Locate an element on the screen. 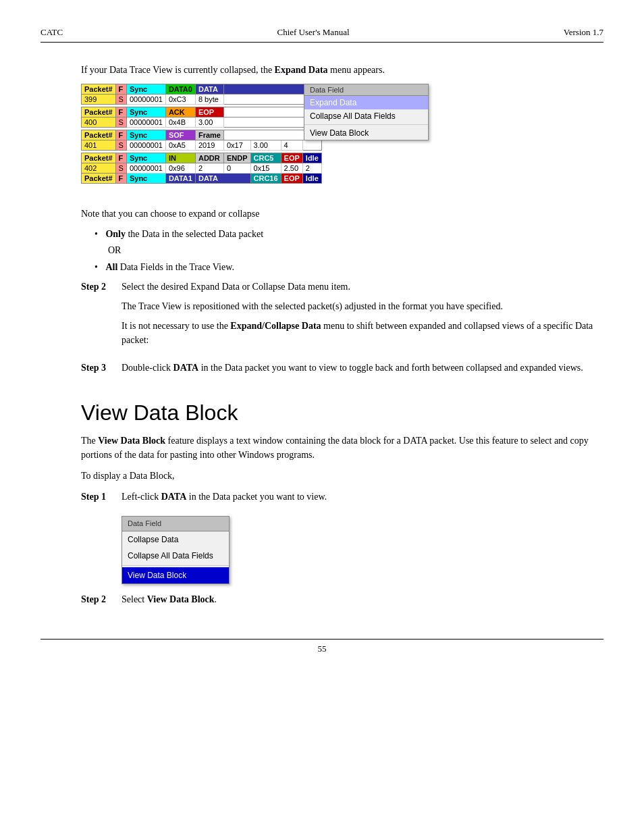 This screenshot has height=834, width=644. col4-val-399: 8 byte is located at coordinates (209, 100).